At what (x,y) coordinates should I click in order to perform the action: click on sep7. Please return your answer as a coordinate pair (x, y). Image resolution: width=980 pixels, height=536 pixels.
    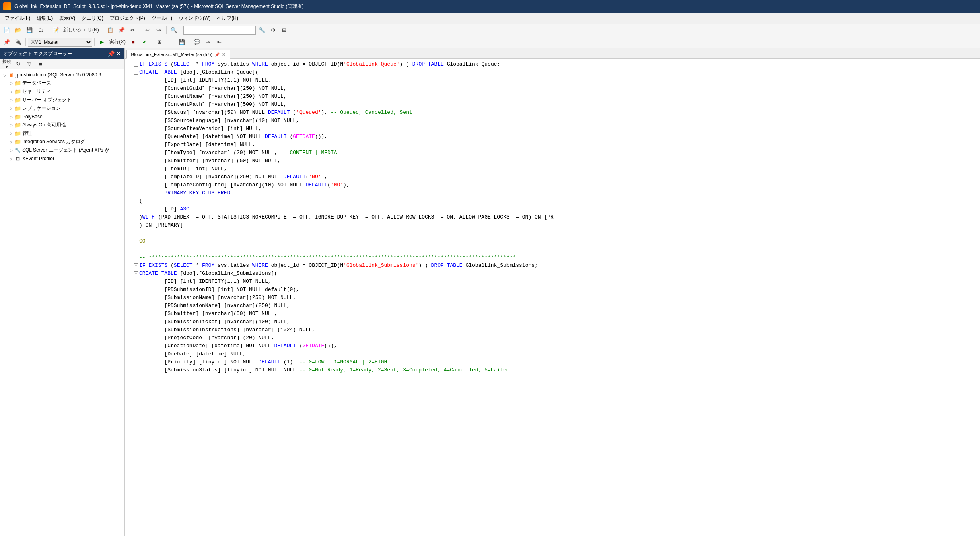
    Looking at the image, I should click on (94, 42).